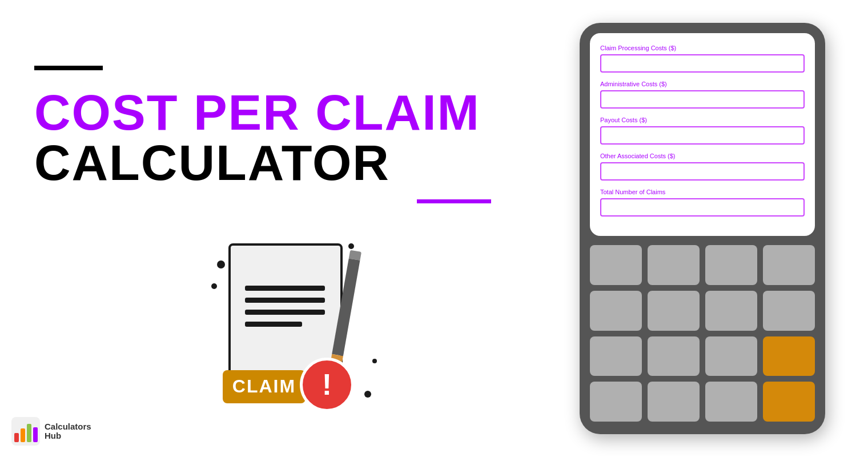  Describe the element at coordinates (702, 58) in the screenshot. I see `field-group-processing: Claim Processing Costs ($)` at that location.